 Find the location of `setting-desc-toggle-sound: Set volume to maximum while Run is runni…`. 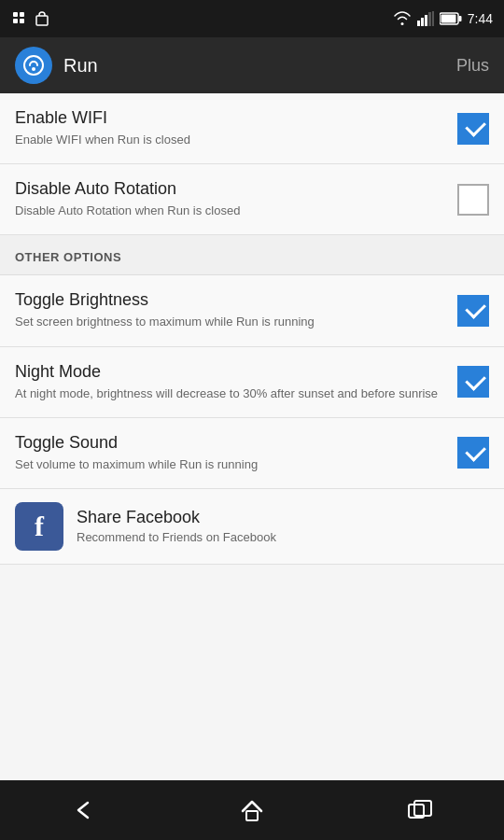

setting-desc-toggle-sound: Set volume to maximum while Run is runni… is located at coordinates (231, 465).